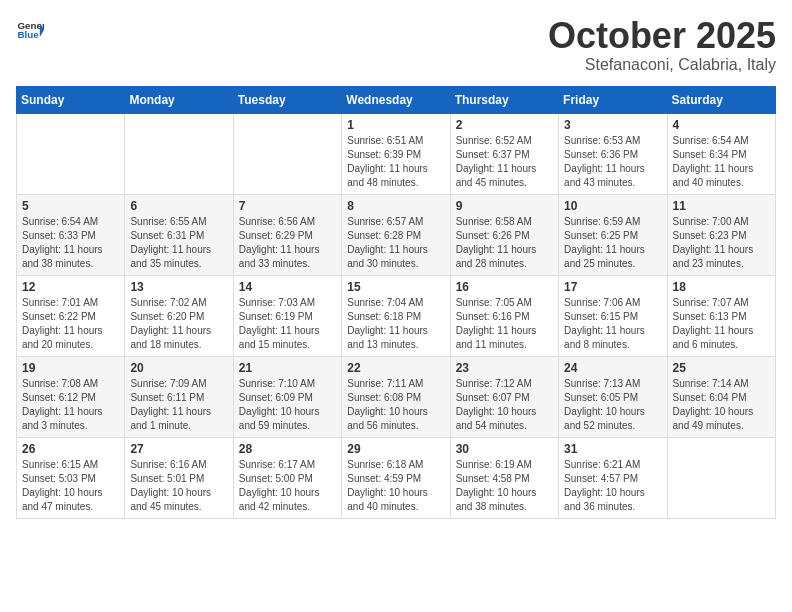 This screenshot has height=612, width=792. What do you see at coordinates (613, 100) in the screenshot?
I see `weekday-header: Friday` at bounding box center [613, 100].